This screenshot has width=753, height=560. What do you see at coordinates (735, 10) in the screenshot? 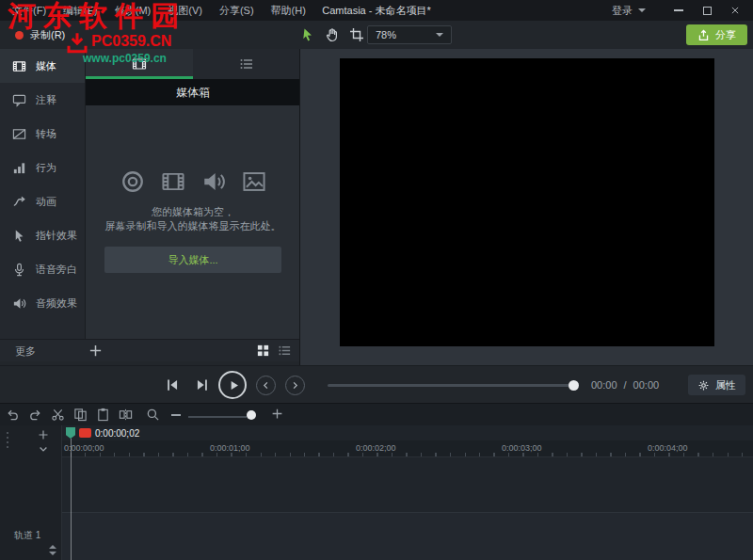
I see `close-icon` at bounding box center [735, 10].